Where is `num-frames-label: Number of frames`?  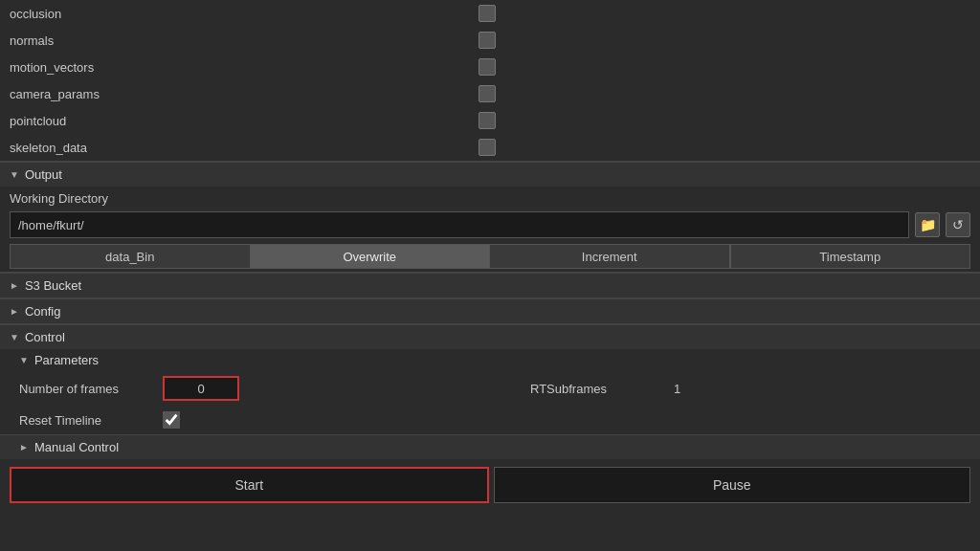
num-frames-label: Number of frames is located at coordinates (86, 388).